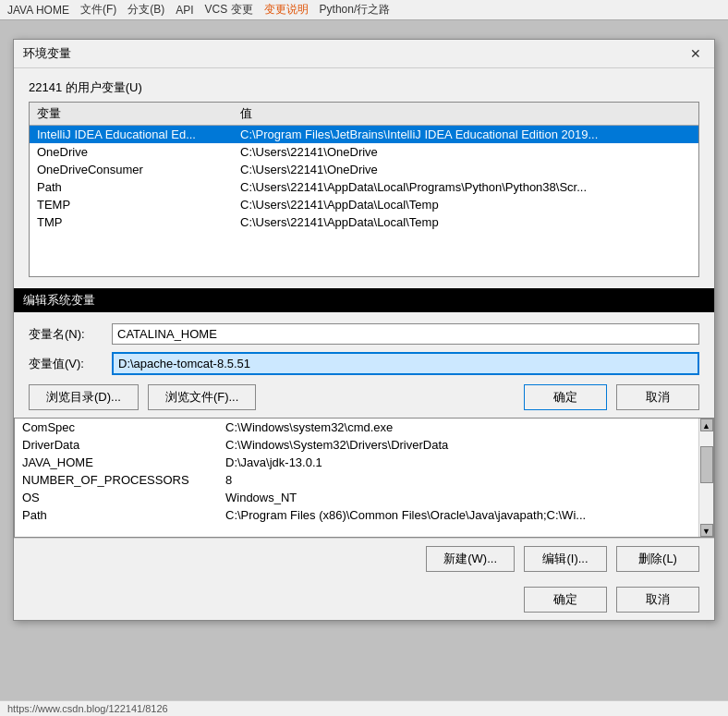 The height and width of the screenshot is (716, 728). Describe the element at coordinates (466, 115) in the screenshot. I see `col-header-val: 值` at that location.